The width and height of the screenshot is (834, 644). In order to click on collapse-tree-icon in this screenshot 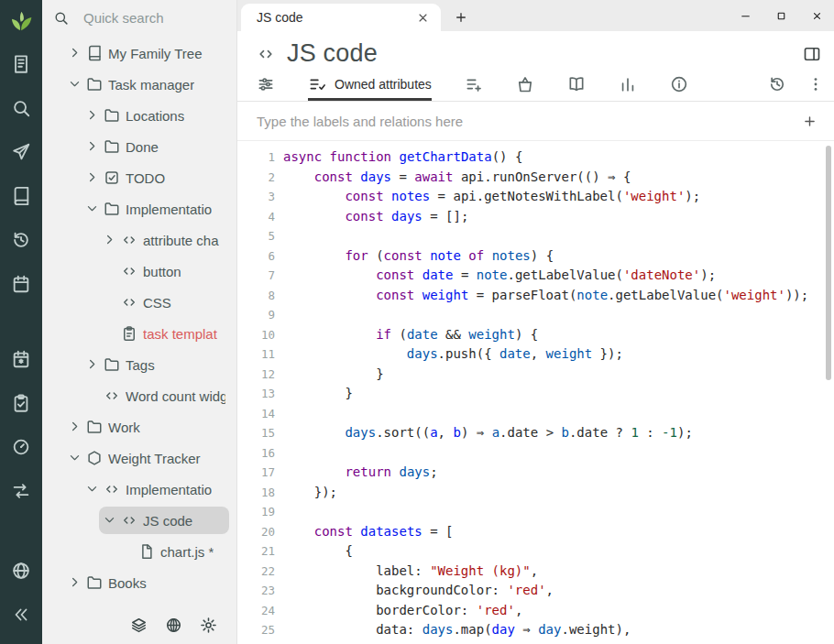, I will do `click(21, 615)`.